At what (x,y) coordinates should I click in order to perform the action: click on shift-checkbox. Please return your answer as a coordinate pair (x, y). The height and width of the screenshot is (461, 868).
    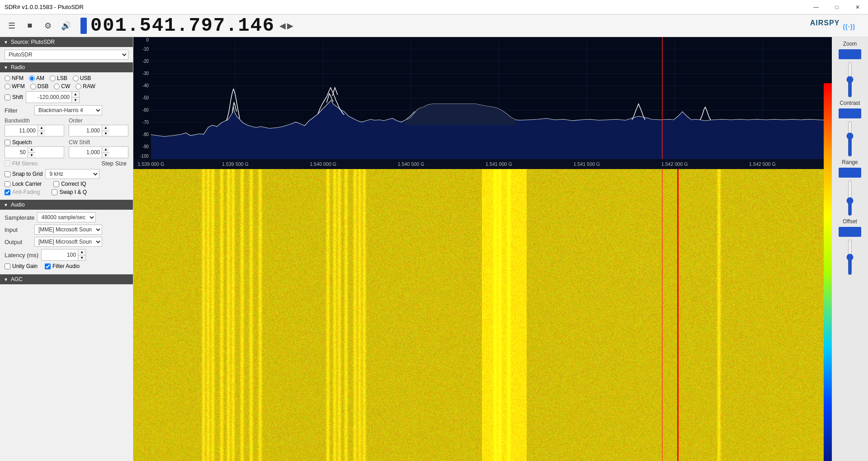
    Looking at the image, I should click on (7, 98).